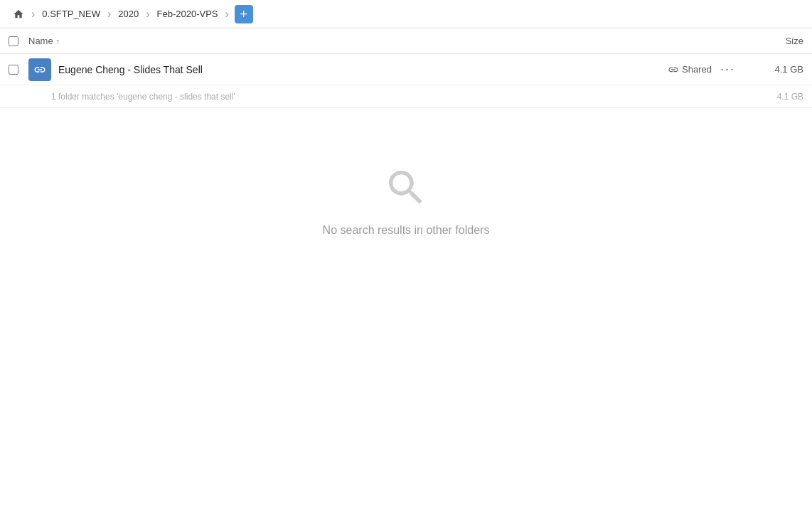 The height and width of the screenshot is (512, 812). What do you see at coordinates (188, 14) in the screenshot?
I see `breadcrumb-item-feb: Feb-2020-VPS` at bounding box center [188, 14].